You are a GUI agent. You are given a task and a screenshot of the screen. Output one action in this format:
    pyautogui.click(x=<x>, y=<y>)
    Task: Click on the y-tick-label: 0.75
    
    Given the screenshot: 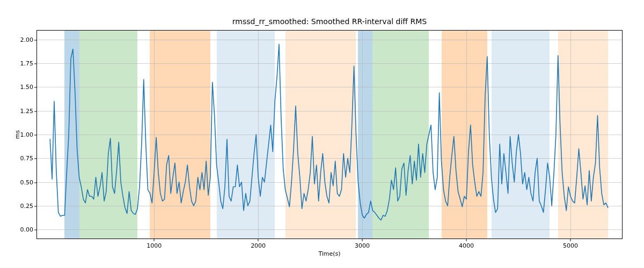 What is the action you would take?
    pyautogui.click(x=27, y=159)
    